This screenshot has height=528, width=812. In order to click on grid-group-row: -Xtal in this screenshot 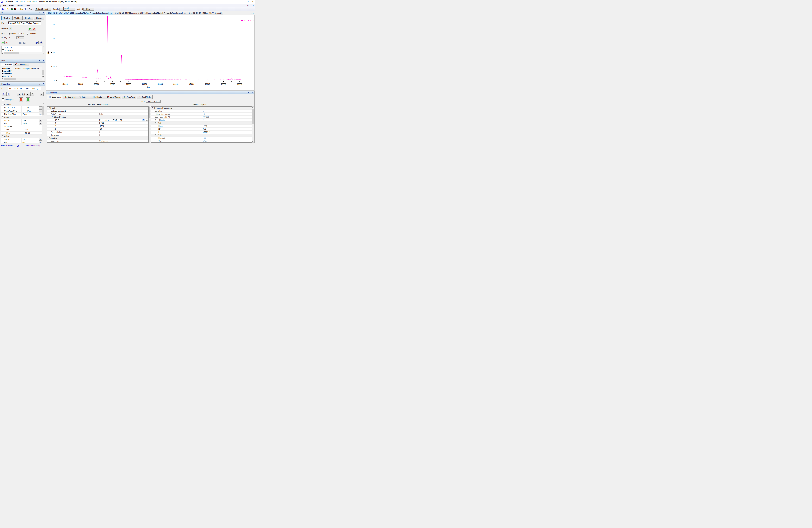, I will do `click(201, 123)`.